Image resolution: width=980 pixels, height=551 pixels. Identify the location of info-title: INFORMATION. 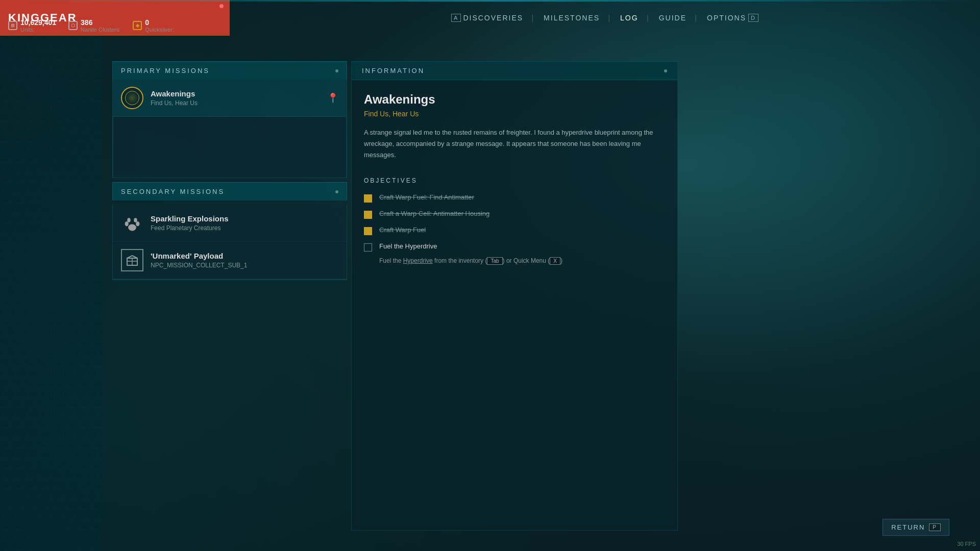
(393, 70).